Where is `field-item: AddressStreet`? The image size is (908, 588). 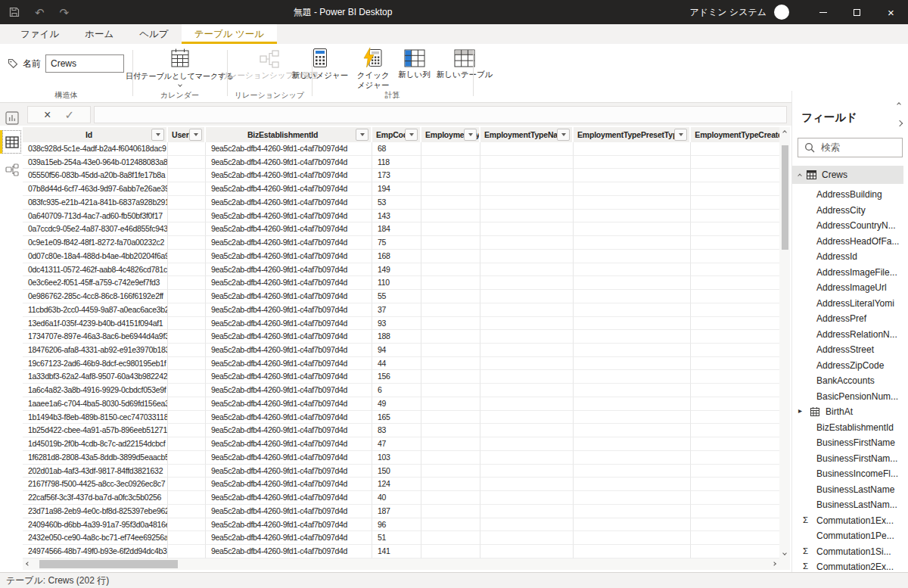 field-item: AddressStreet is located at coordinates (850, 350).